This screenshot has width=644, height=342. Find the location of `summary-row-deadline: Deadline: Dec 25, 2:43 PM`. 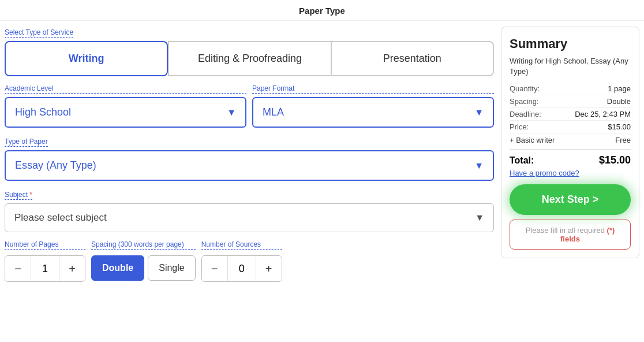

summary-row-deadline: Deadline: Dec 25, 2:43 PM is located at coordinates (570, 114).